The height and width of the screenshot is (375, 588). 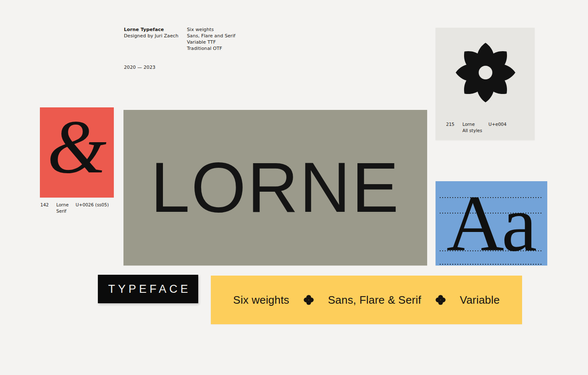 What do you see at coordinates (82, 208) in the screenshot?
I see `glyph-caption: 142 Lorne Serif U+0026 (ss05)` at bounding box center [82, 208].